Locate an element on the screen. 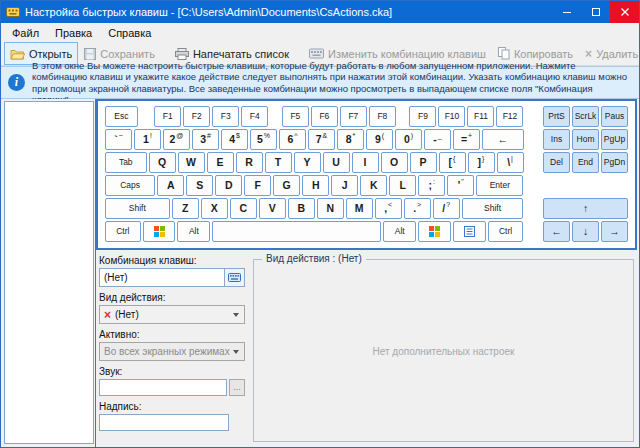  key-=: =+ is located at coordinates (466, 140).